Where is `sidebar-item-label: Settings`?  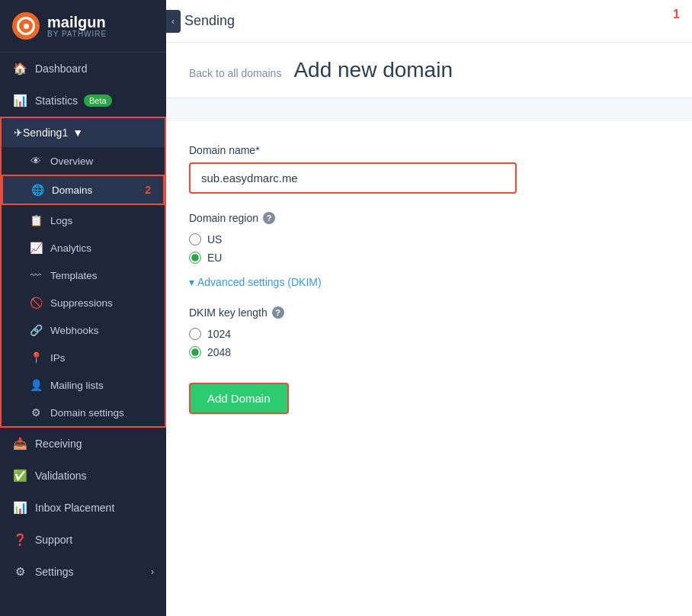
sidebar-item-label: Settings is located at coordinates (55, 572).